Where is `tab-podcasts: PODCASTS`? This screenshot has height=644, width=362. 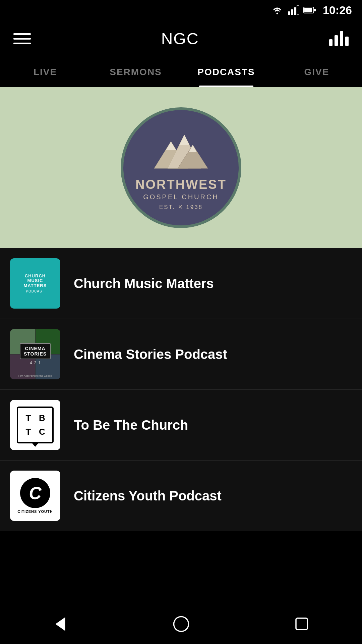 tab-podcasts: PODCASTS is located at coordinates (226, 72).